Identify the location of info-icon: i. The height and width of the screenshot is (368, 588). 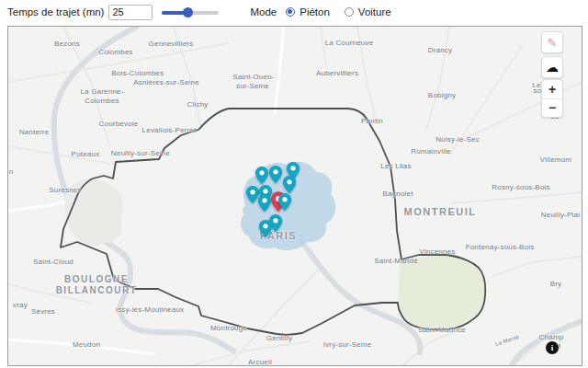
(553, 348).